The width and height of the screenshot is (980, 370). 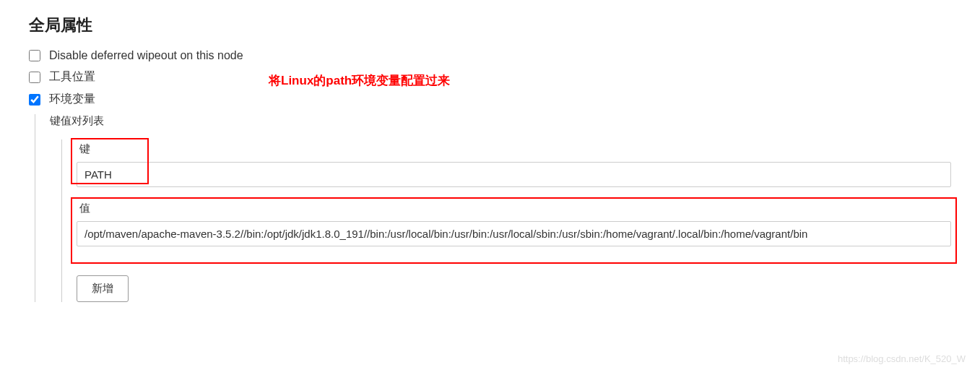 What do you see at coordinates (490, 56) in the screenshot?
I see `checkbox-row-disable-wipeout: Disable deferred wipeout on this node` at bounding box center [490, 56].